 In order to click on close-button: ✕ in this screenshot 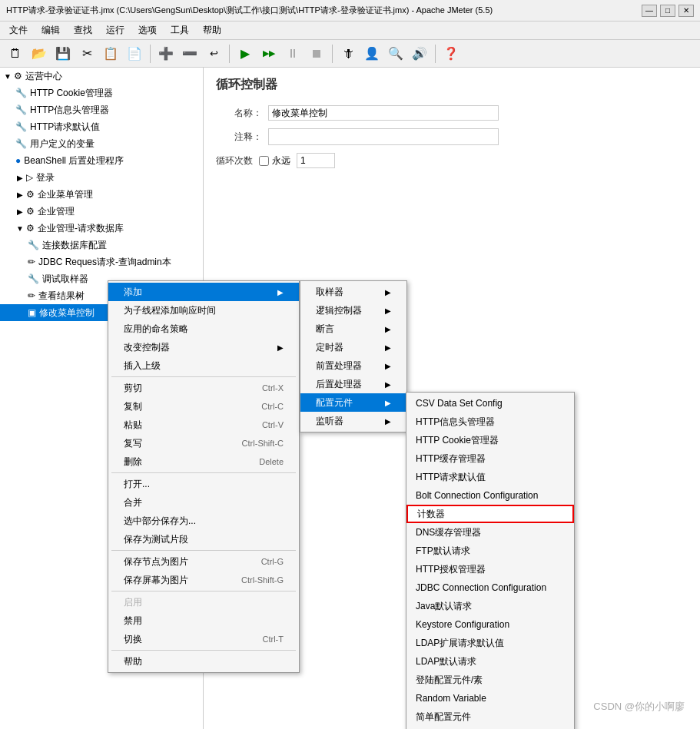, I will do `click(686, 11)`.